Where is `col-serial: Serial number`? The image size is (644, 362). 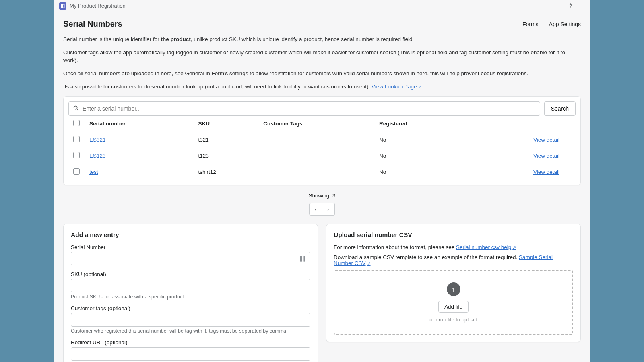
col-serial: Serial number is located at coordinates (139, 124).